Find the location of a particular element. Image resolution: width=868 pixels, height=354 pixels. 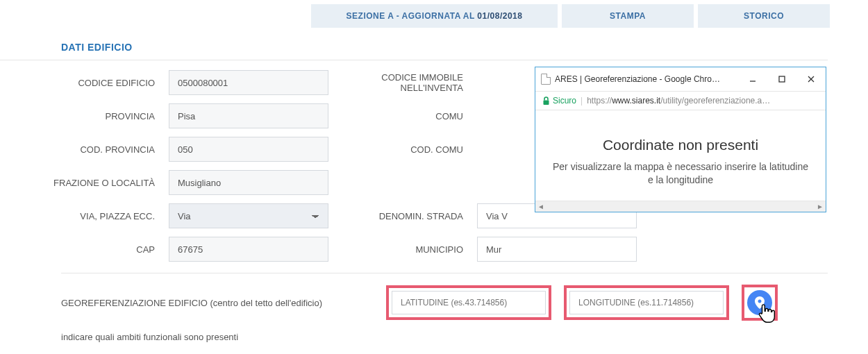

label-via-piazza: VIA, PIAZZA ECC. is located at coordinates (85, 217).